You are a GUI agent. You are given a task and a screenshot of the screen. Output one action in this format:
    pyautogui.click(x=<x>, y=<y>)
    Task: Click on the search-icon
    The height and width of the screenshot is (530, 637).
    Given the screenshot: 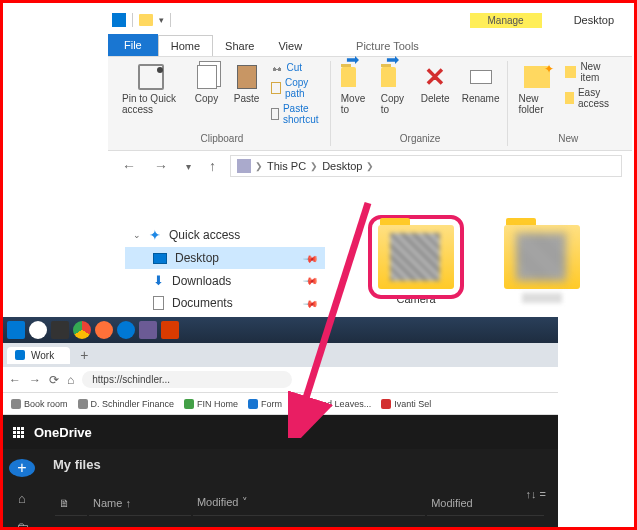 What is the action you would take?
    pyautogui.click(x=38, y=330)
    